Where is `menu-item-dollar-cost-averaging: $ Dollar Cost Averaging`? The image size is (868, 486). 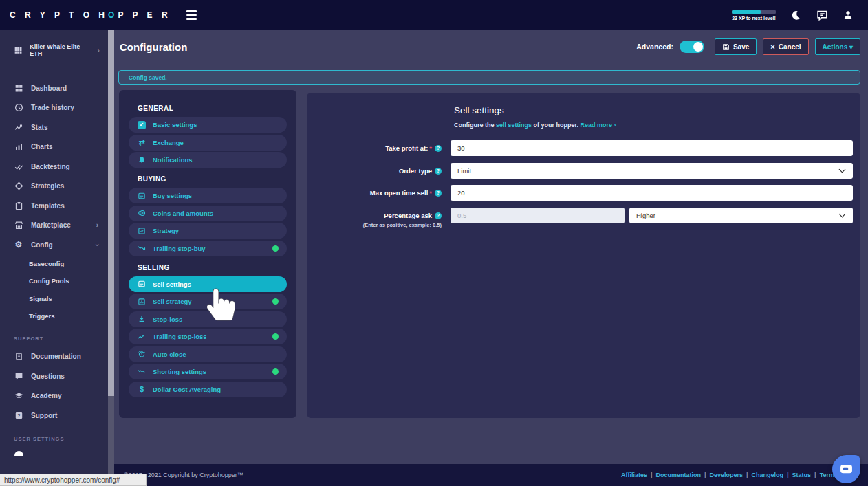 menu-item-dollar-cost-averaging: $ Dollar Cost Averaging is located at coordinates (208, 389).